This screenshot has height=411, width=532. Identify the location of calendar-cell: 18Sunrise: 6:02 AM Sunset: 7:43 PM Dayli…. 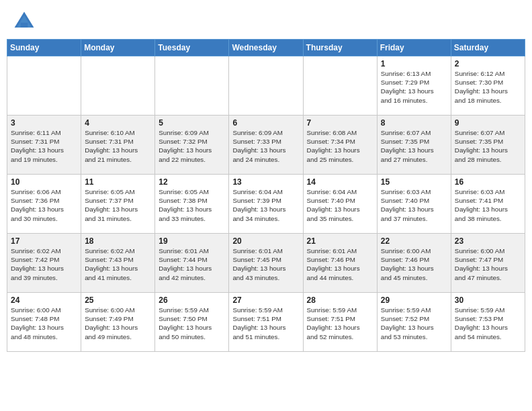
(118, 263).